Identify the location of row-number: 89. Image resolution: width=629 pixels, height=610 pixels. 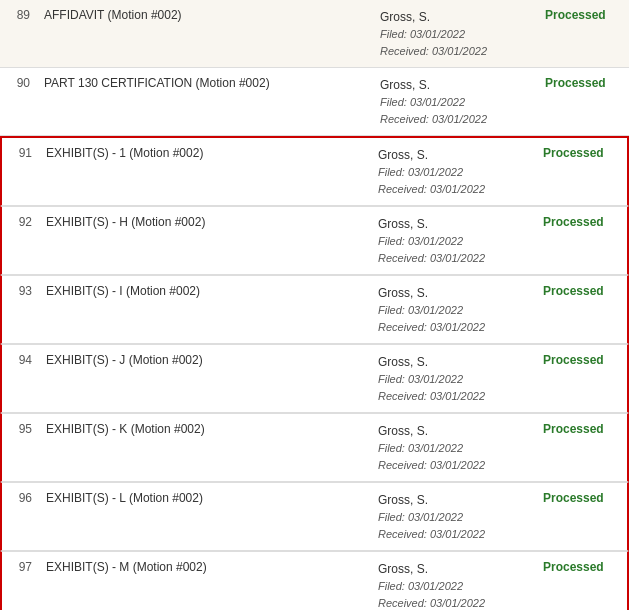
(19, 34).